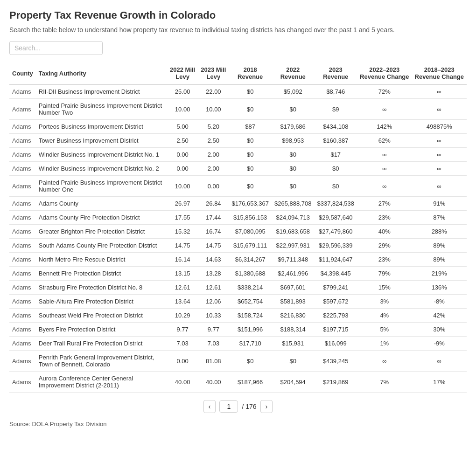 The height and width of the screenshot is (462, 476). Describe the element at coordinates (182, 141) in the screenshot. I see `cell-levy-2022: 2.50` at that location.